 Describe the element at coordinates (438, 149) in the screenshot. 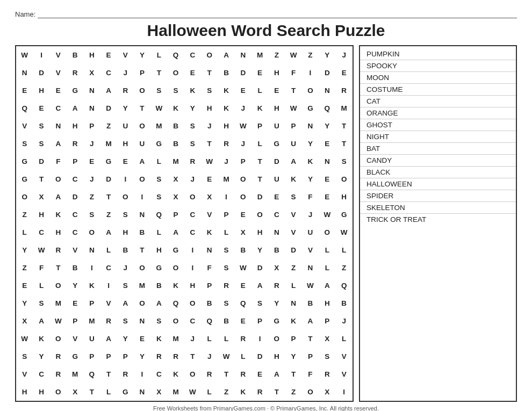

I see `word-item: BAT` at that location.